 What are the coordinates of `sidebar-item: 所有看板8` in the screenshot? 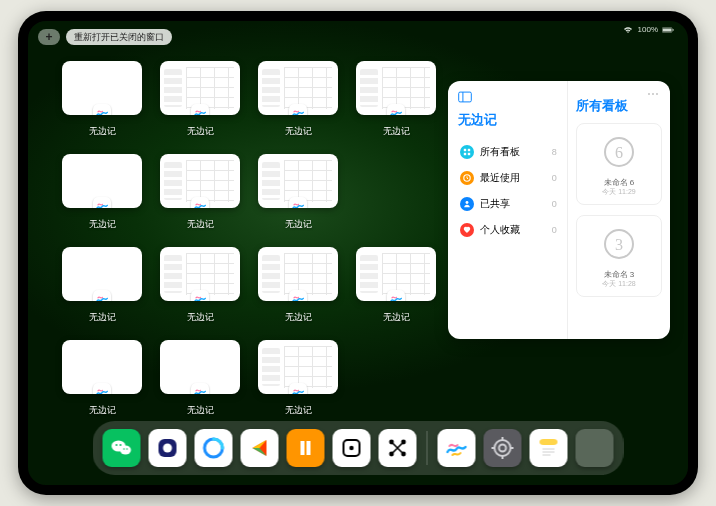 It's located at (508, 152).